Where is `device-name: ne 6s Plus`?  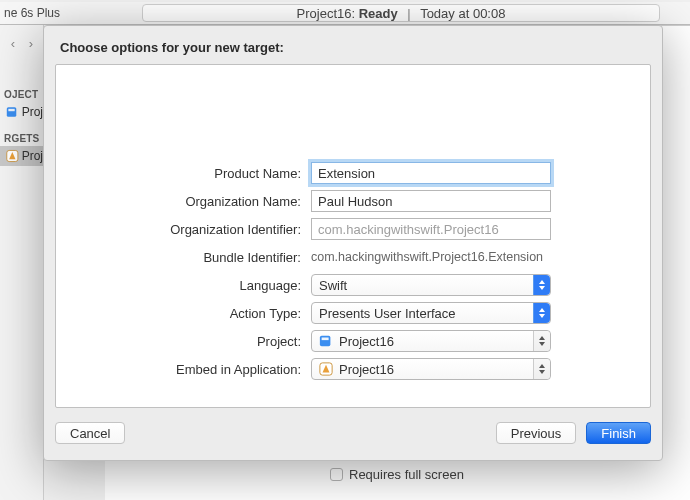
device-name: ne 6s Plus is located at coordinates (32, 13).